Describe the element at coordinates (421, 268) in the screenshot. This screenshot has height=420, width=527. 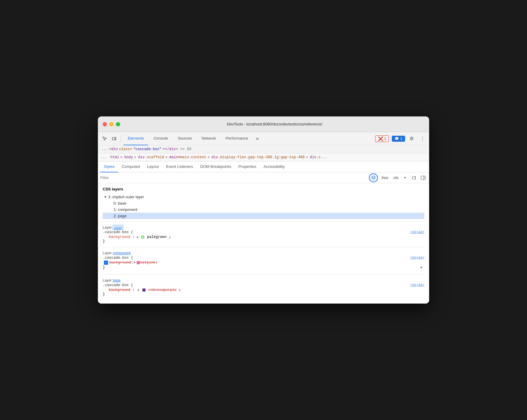
I see `add-property-button: +` at that location.